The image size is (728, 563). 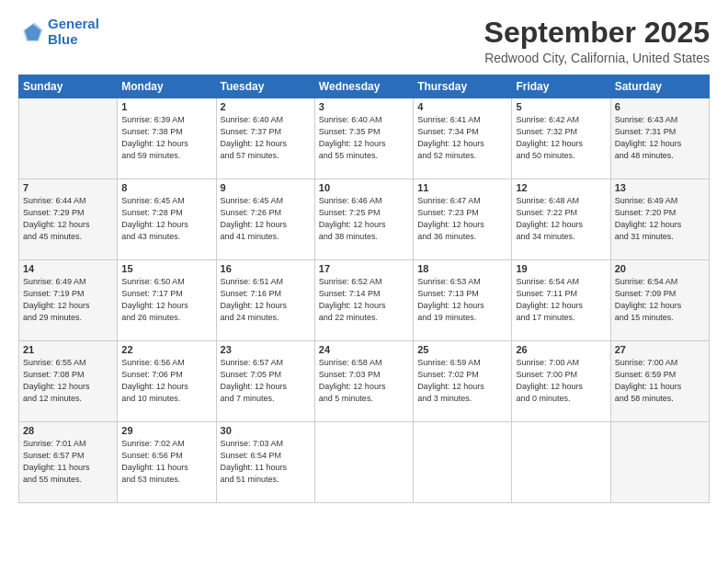 What do you see at coordinates (166, 462) in the screenshot?
I see `day-info: Sunrise: 7:02 AM Sunset: 6:56 PM Dayligh…` at bounding box center [166, 462].